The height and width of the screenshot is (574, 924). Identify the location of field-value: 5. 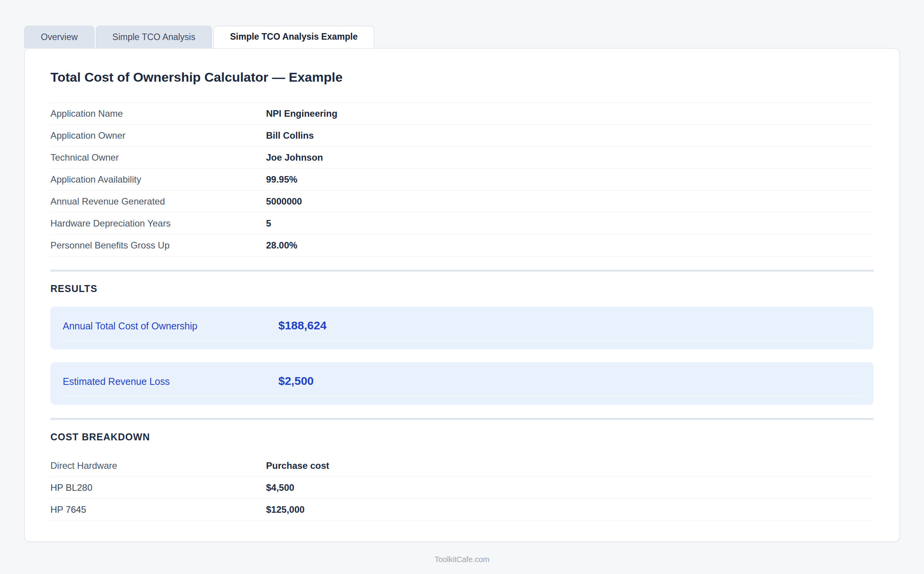
(570, 223).